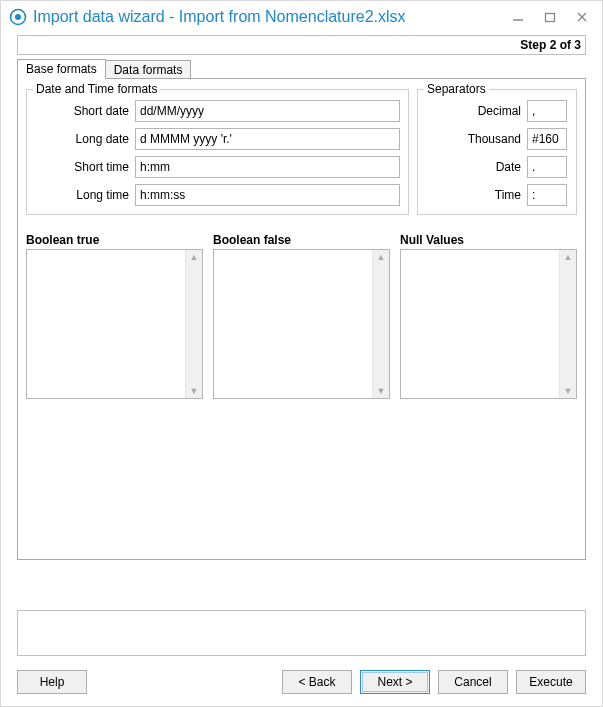 The height and width of the screenshot is (707, 603). Describe the element at coordinates (550, 17) in the screenshot. I see `window-controls` at that location.